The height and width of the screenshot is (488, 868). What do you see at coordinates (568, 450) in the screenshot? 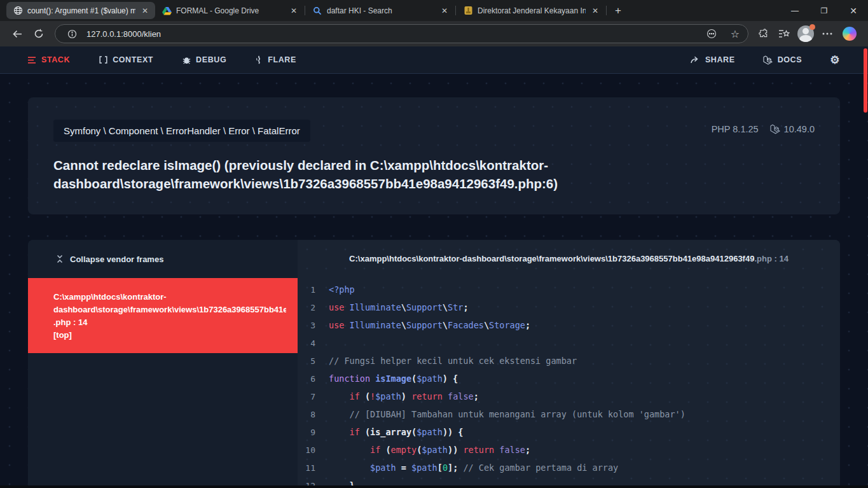
I see `code-line: 10 if (empty($path)) return false;` at bounding box center [568, 450].